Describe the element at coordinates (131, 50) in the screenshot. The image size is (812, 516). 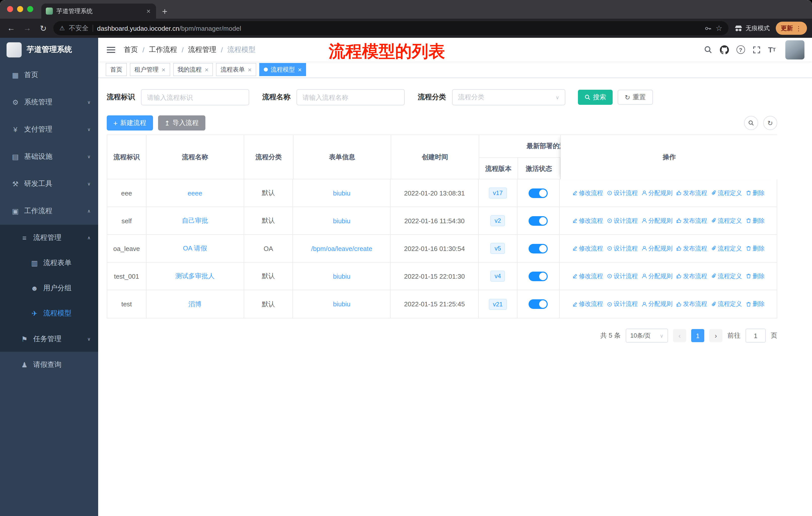
I see `breadcrumb-home: 首页` at that location.